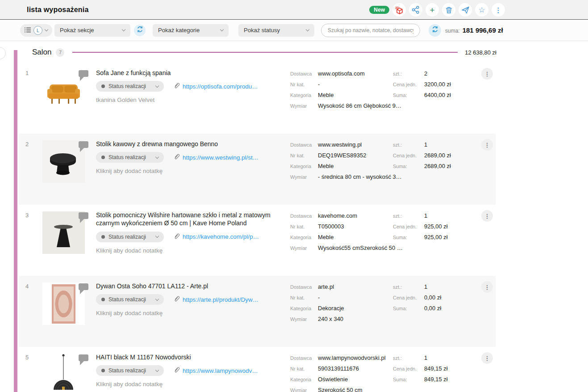  What do you see at coordinates (194, 100) in the screenshot?
I see `item-note: tkanina Golden Velvet` at bounding box center [194, 100].